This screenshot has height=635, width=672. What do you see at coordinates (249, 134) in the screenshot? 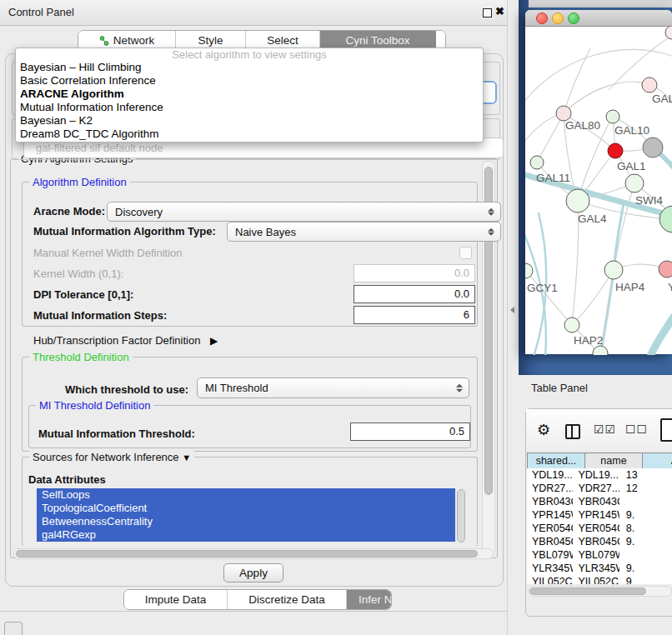
I see `algorithm-list-item: Dream8 DC_TDC Algorithm` at bounding box center [249, 134].